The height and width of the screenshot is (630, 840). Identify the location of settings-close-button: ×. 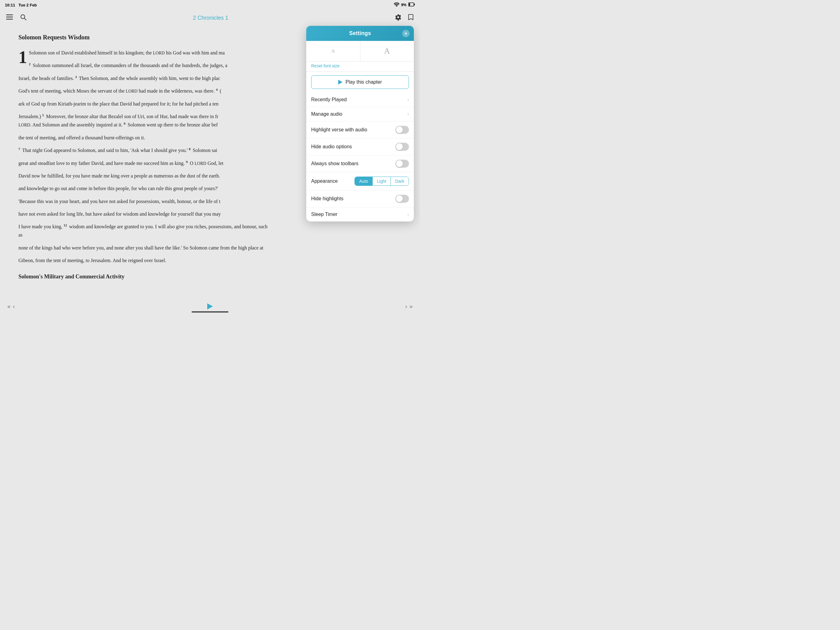
(406, 33).